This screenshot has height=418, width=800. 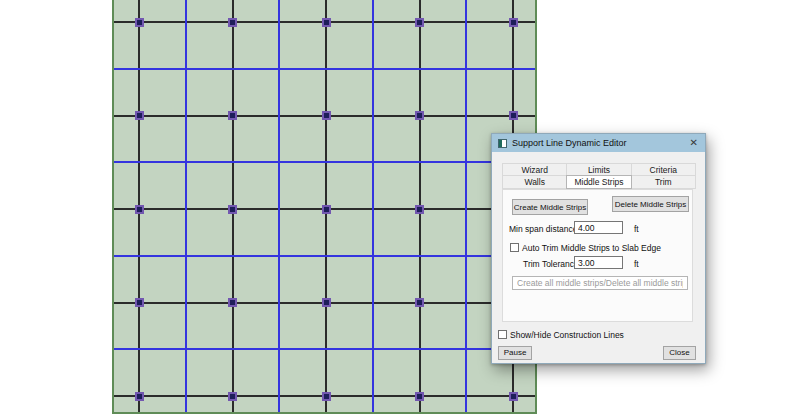 What do you see at coordinates (694, 143) in the screenshot?
I see `close-icon: ✕` at bounding box center [694, 143].